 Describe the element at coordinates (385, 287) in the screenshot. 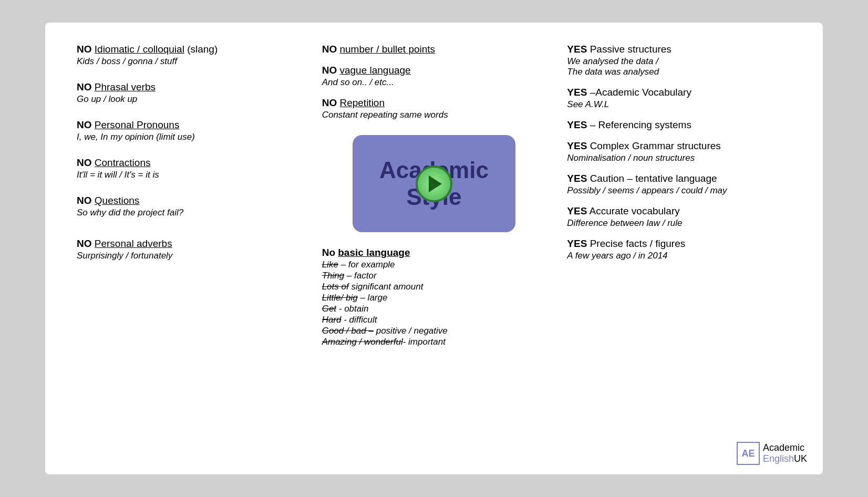

I see `list-item: Lots of significant amount` at that location.